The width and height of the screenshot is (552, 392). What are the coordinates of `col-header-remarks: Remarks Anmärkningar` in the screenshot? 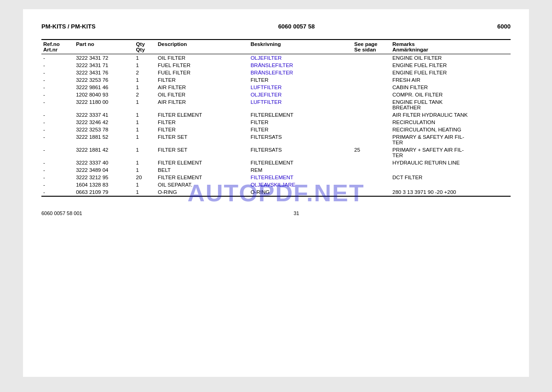 It's located at (451, 47).